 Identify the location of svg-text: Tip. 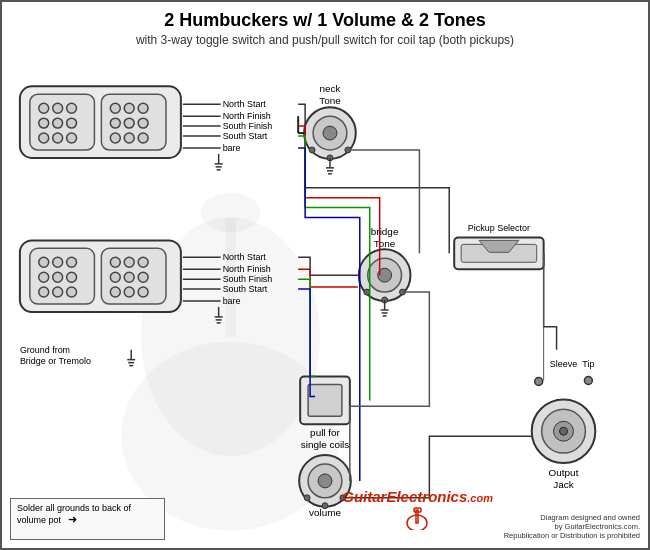
(588, 364).